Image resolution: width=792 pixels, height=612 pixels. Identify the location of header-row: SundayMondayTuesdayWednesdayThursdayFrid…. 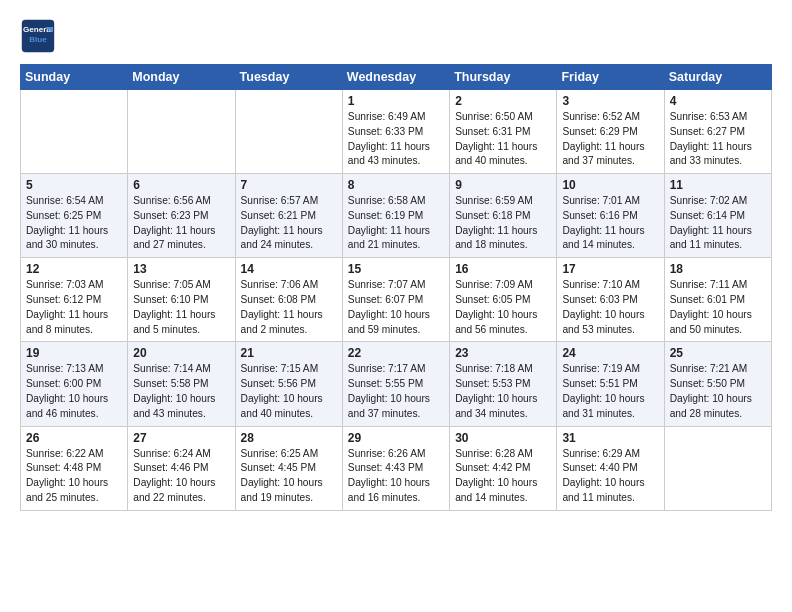
(396, 78).